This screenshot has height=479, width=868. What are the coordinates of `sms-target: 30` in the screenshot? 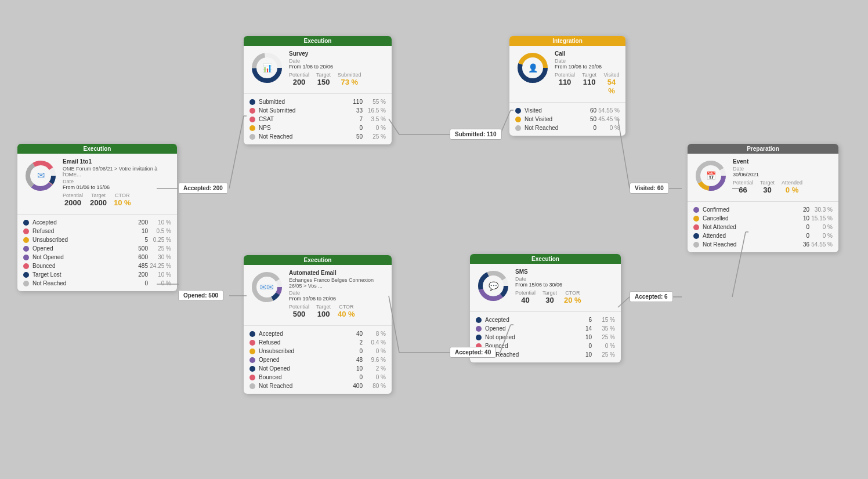 It's located at (550, 300).